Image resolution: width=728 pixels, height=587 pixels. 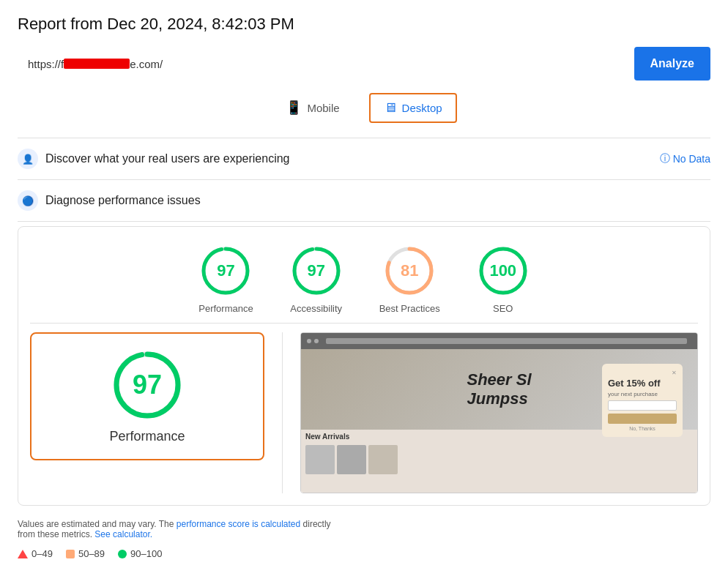 What do you see at coordinates (226, 271) in the screenshot?
I see `performance-value: 97` at bounding box center [226, 271].